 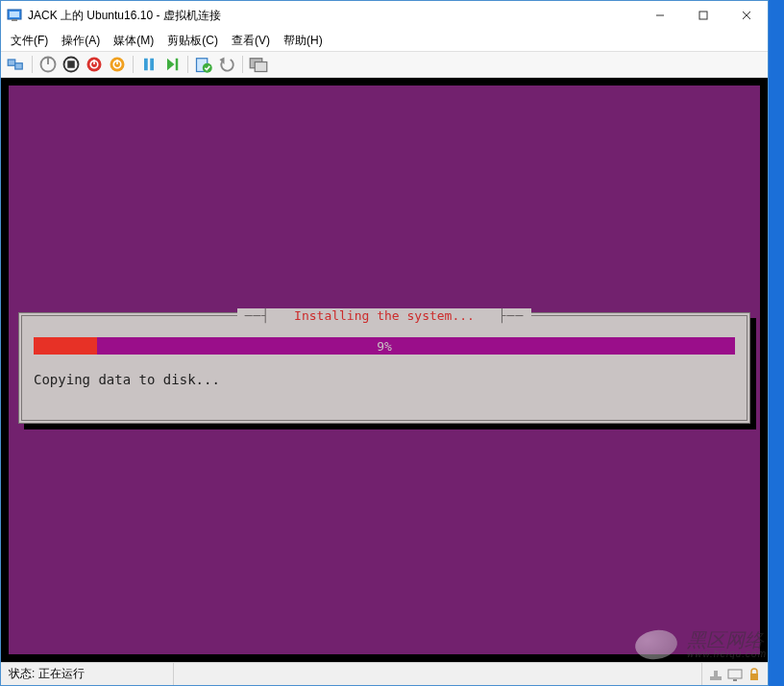 I want to click on reset-icon, so click(x=172, y=64).